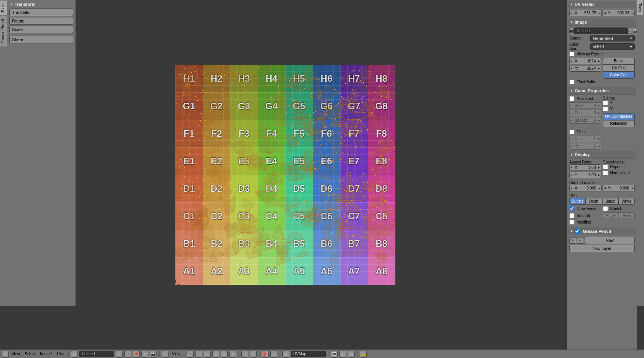 Image resolution: width=644 pixels, height=358 pixels. I want to click on scale-button: Scale, so click(41, 29).